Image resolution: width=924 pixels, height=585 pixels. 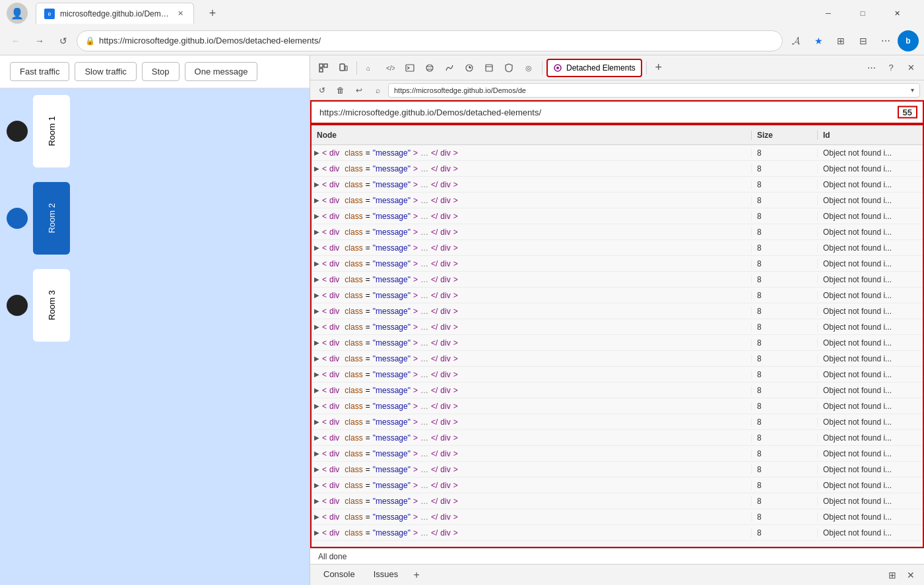 What do you see at coordinates (430, 68) in the screenshot?
I see `network-panel-button` at bounding box center [430, 68].